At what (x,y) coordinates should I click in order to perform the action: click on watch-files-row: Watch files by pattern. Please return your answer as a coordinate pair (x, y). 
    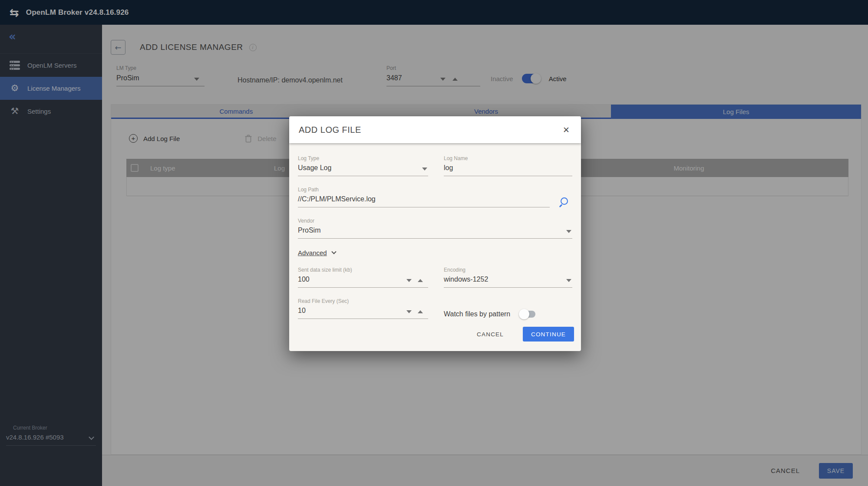
    Looking at the image, I should click on (508, 314).